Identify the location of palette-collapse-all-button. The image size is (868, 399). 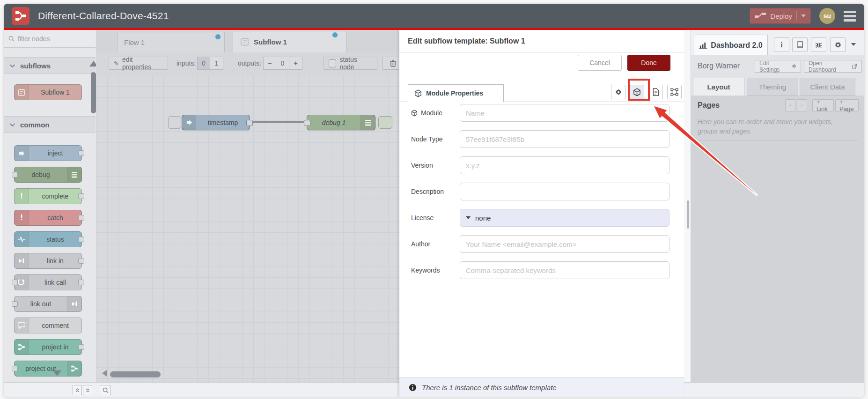
(77, 390).